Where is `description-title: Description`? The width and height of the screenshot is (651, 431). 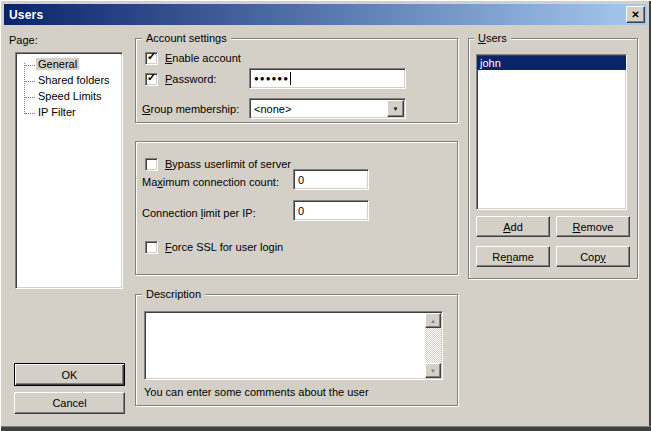
description-title: Description is located at coordinates (174, 294).